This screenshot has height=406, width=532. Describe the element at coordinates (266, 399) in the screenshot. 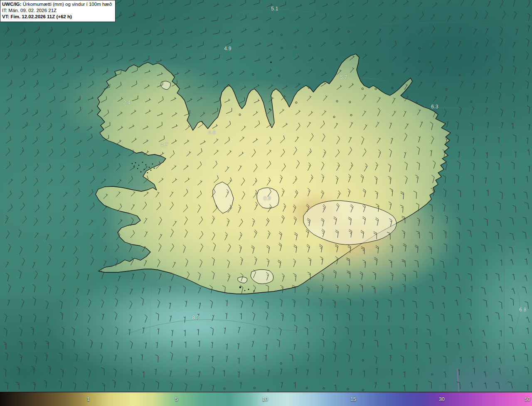

I see `colorbar: 1510153050` at that location.